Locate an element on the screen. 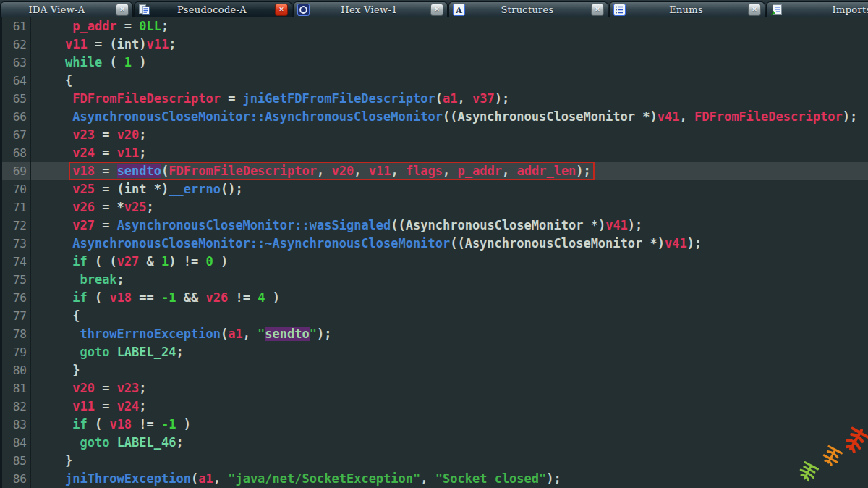 The width and height of the screenshot is (868, 488). code-line: v27 = AsynchronousCloseMonitor::wasSigna… is located at coordinates (450, 226).